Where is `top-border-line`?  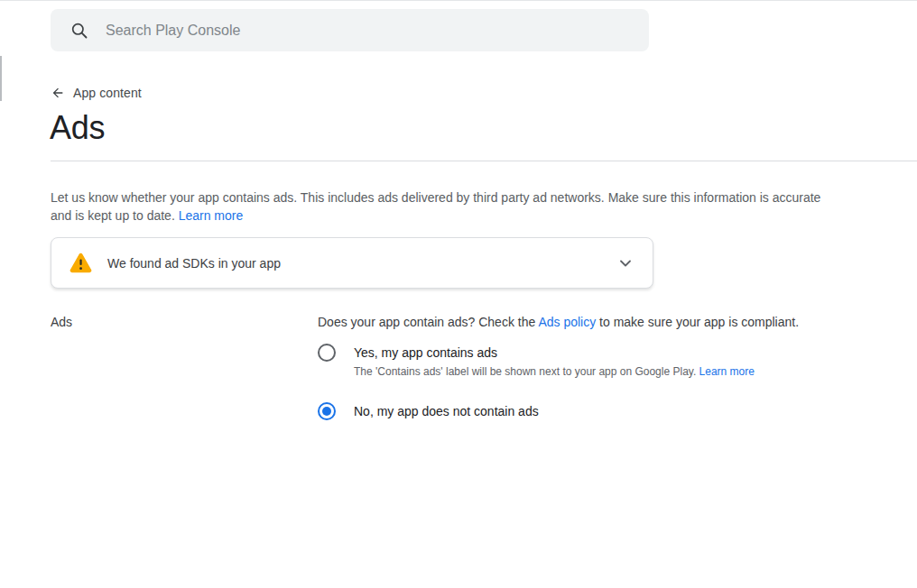 top-border-line is located at coordinates (458, 0).